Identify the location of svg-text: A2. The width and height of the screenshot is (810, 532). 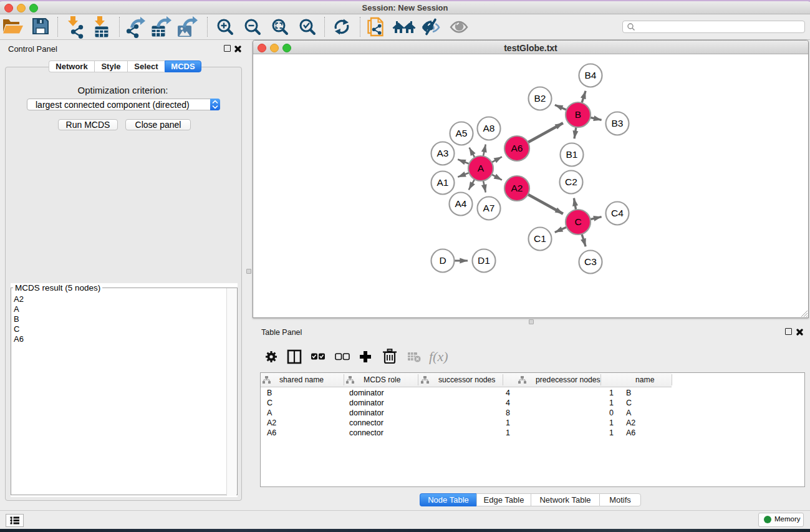
(518, 188).